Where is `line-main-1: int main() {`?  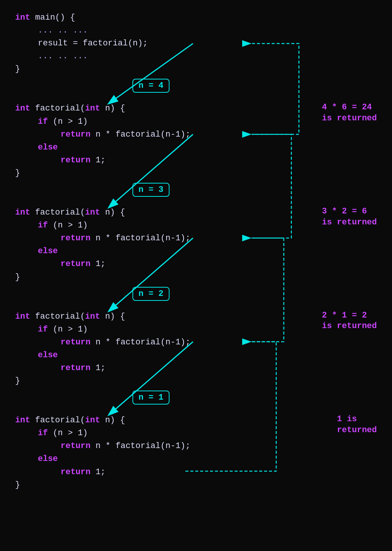 line-main-1: int main() { is located at coordinates (200, 18).